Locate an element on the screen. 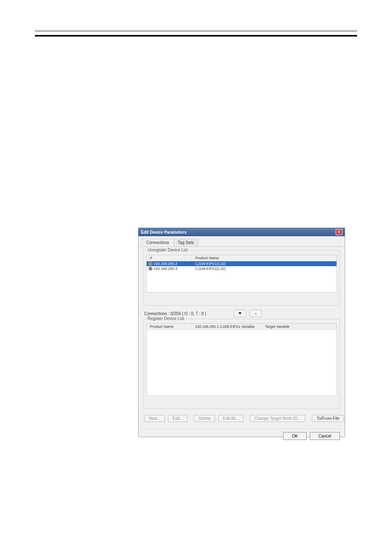 This screenshot has width=392, height=555. unregister-label: Unregister Device List is located at coordinates (168, 250).